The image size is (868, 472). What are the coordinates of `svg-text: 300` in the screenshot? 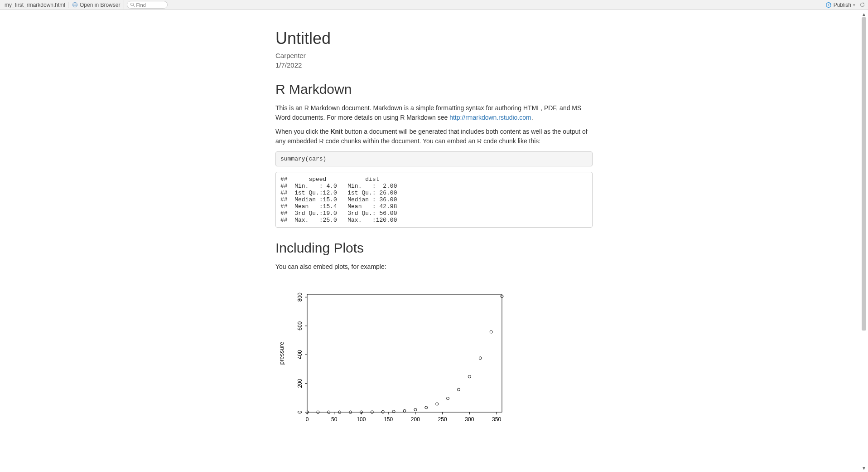 It's located at (469, 419).